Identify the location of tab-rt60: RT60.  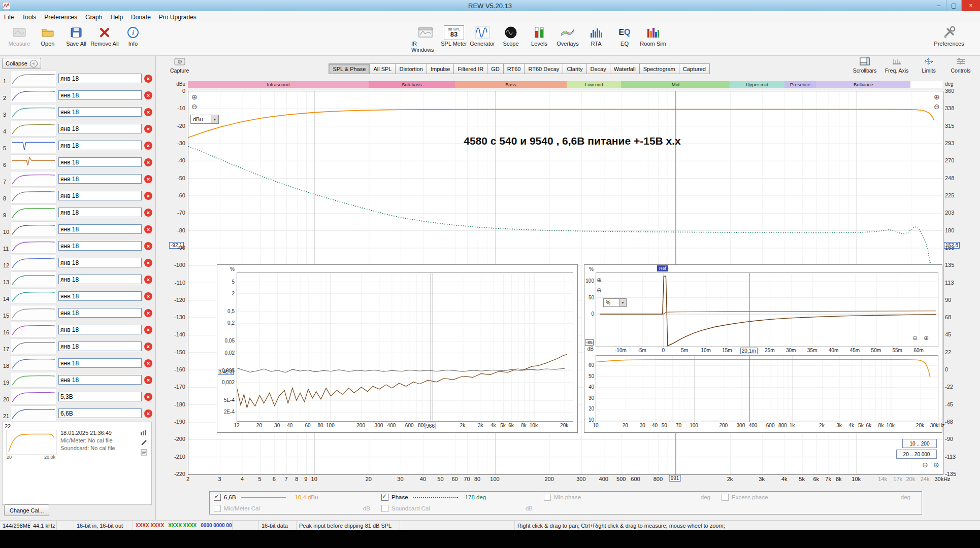
(514, 69).